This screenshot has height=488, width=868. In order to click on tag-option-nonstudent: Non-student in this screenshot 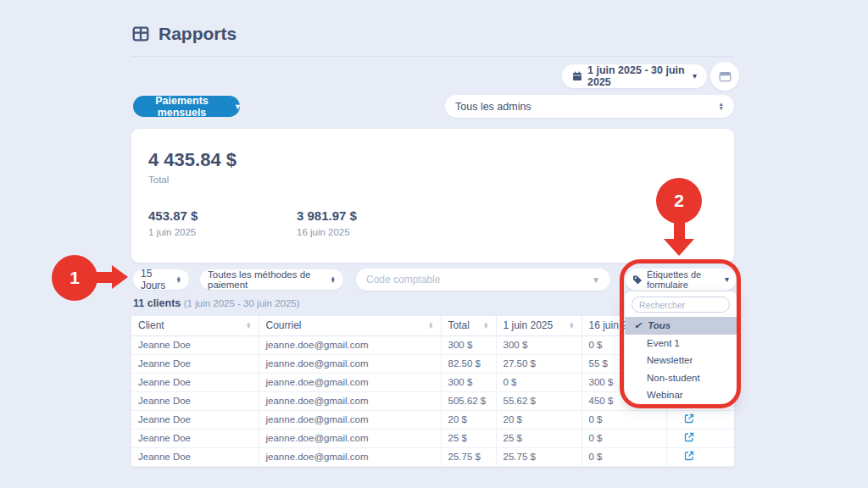, I will do `click(681, 378)`.